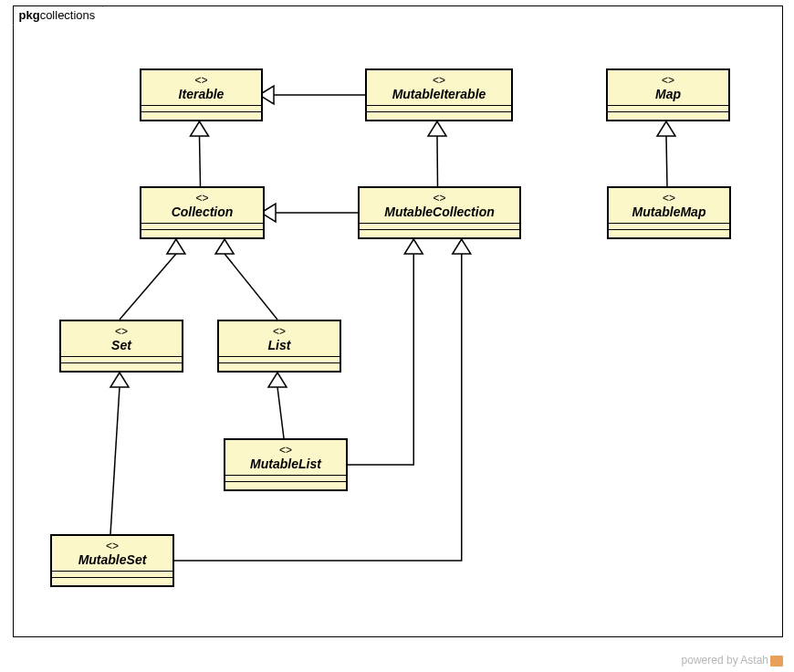 The width and height of the screenshot is (794, 672). Describe the element at coordinates (203, 212) in the screenshot. I see `interface-name: Collection` at that location.